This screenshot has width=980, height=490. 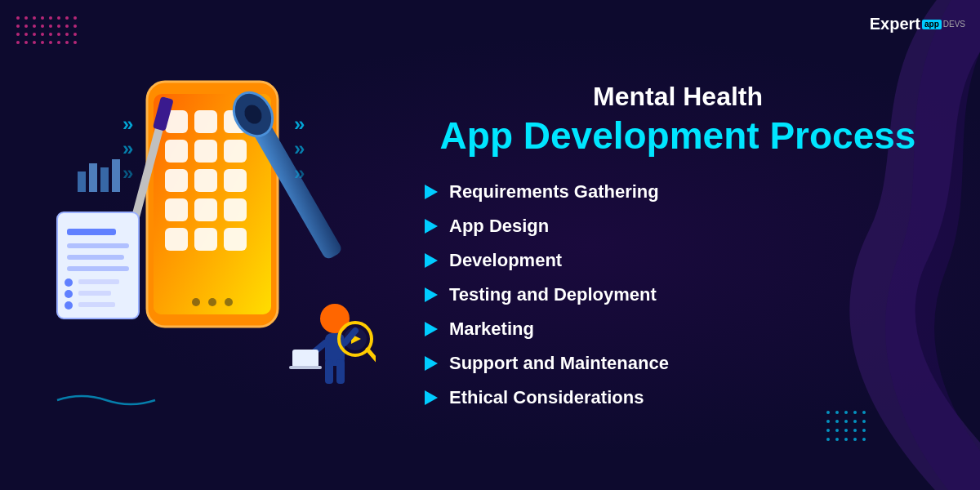 What do you see at coordinates (678, 398) in the screenshot?
I see `list-item: Ethical Considerations` at bounding box center [678, 398].